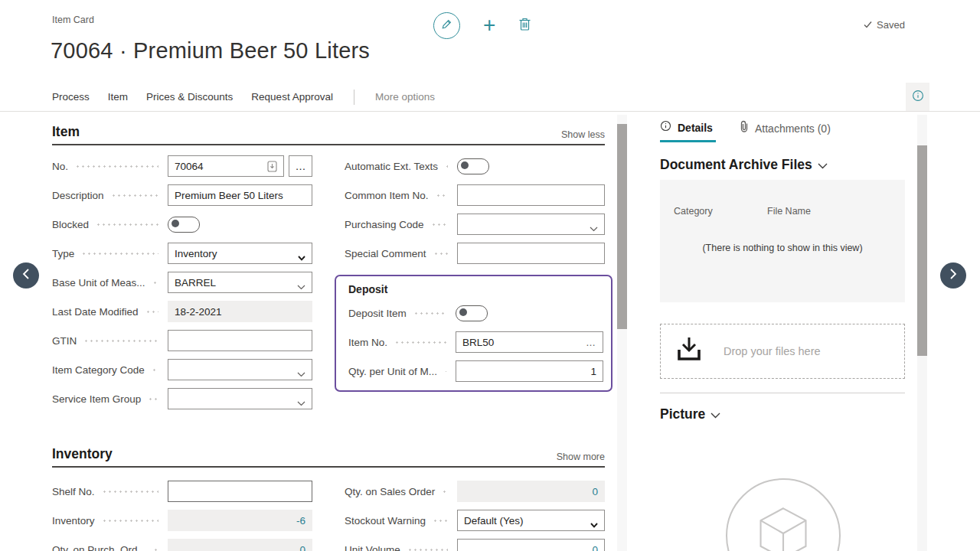 Image resolution: width=980 pixels, height=551 pixels. I want to click on automatic-ext-texts-toggle, so click(473, 167).